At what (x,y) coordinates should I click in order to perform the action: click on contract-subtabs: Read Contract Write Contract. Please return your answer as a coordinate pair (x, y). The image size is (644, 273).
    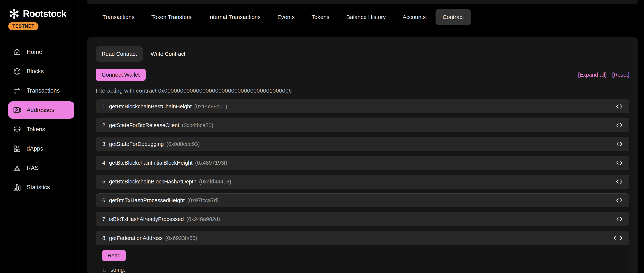
    Looking at the image, I should click on (362, 54).